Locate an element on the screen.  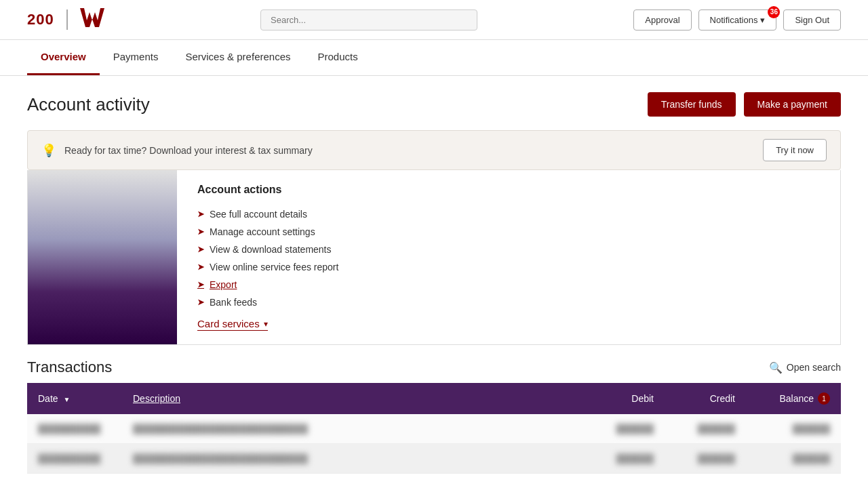
signout-button: Sign Out is located at coordinates (812, 20).